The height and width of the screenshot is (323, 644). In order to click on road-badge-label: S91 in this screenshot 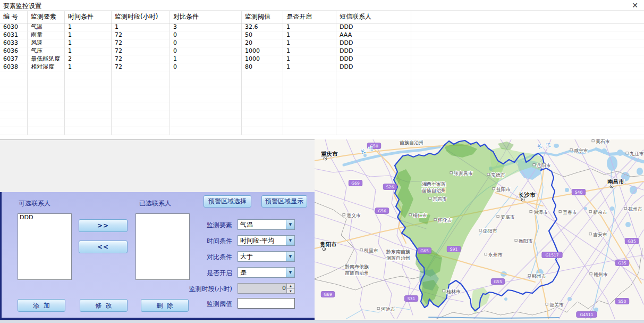, I will do `click(454, 249)`.